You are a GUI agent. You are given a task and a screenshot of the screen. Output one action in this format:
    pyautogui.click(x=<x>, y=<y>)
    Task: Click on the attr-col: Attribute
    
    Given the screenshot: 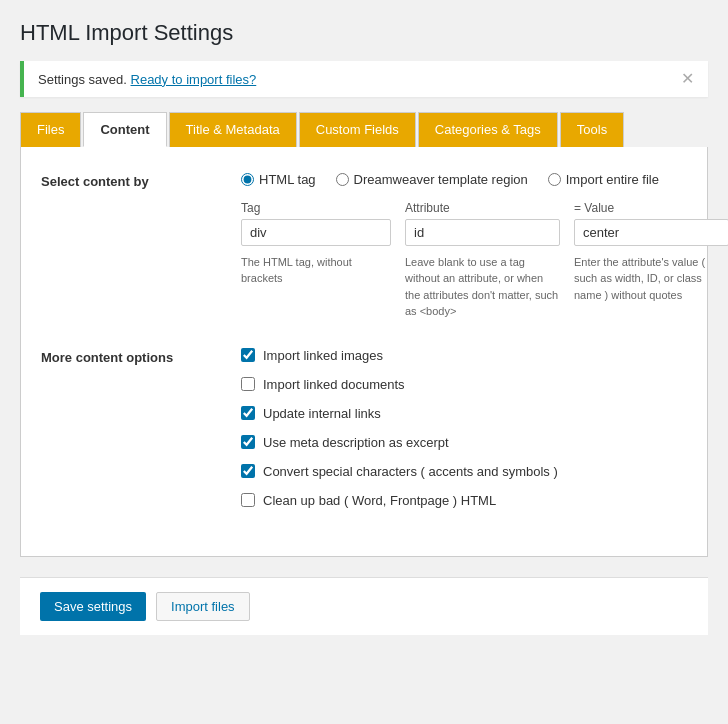 What is the action you would take?
    pyautogui.click(x=482, y=224)
    